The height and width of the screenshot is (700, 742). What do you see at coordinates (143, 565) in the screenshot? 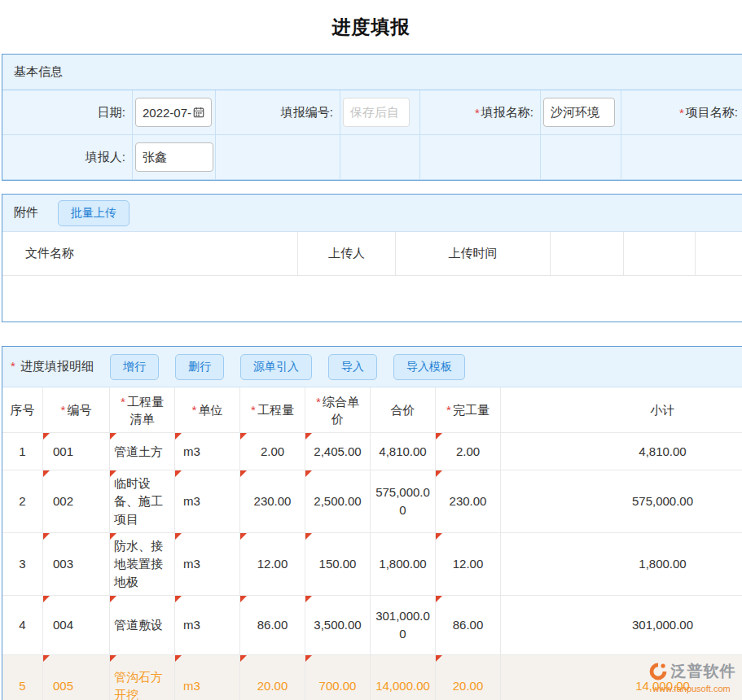
I see `cell-item: 防水、接地装置接地极` at bounding box center [143, 565].